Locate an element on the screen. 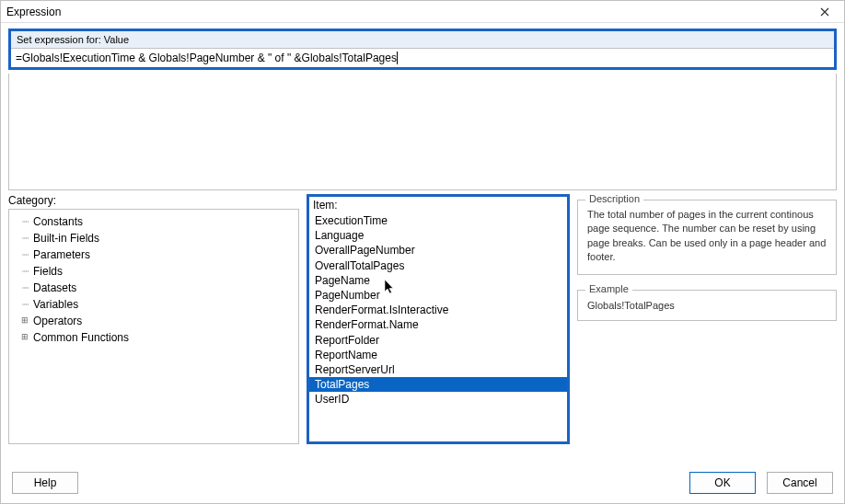  expression-header: Set expression for: Value is located at coordinates (422, 40).